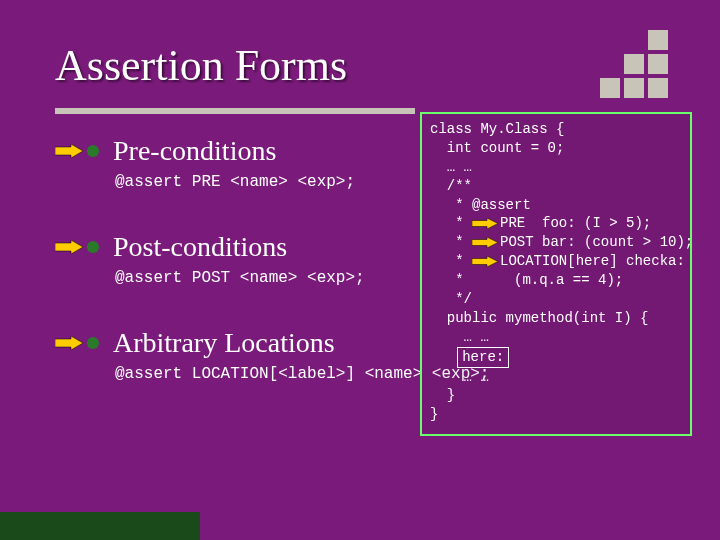 This screenshot has height=540, width=720. Describe the element at coordinates (556, 186) in the screenshot. I see `code-line: /**` at that location.